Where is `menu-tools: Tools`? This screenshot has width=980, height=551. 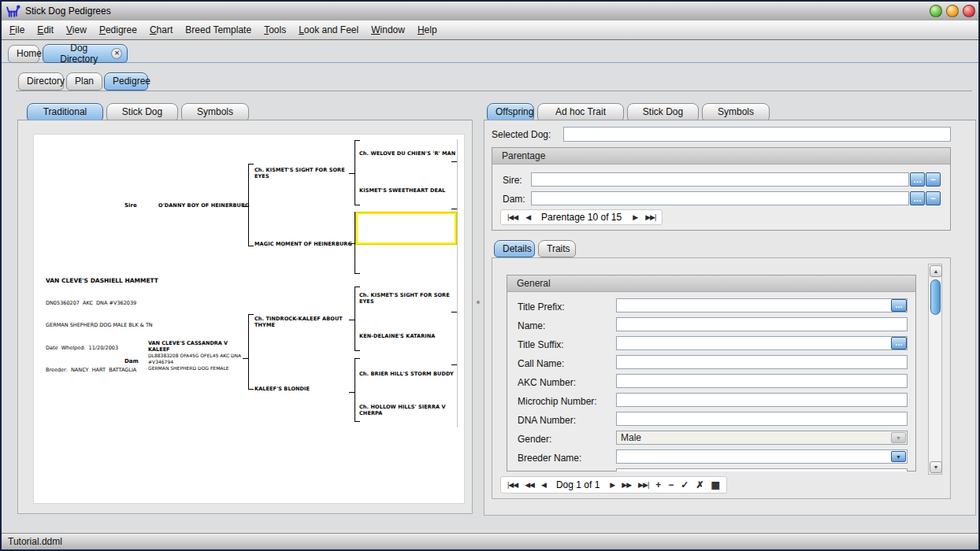 menu-tools: Tools is located at coordinates (275, 30).